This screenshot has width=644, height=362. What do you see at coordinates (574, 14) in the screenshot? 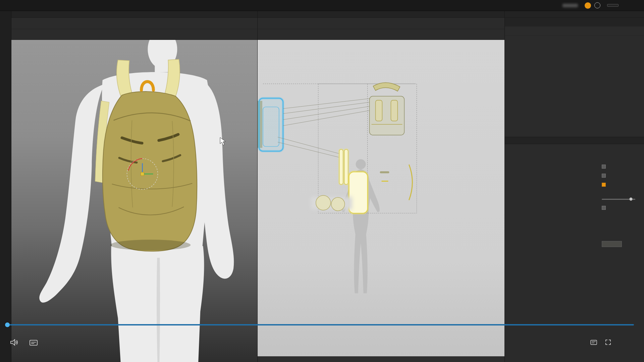
I see `object-browser-titlebar` at bounding box center [574, 14].